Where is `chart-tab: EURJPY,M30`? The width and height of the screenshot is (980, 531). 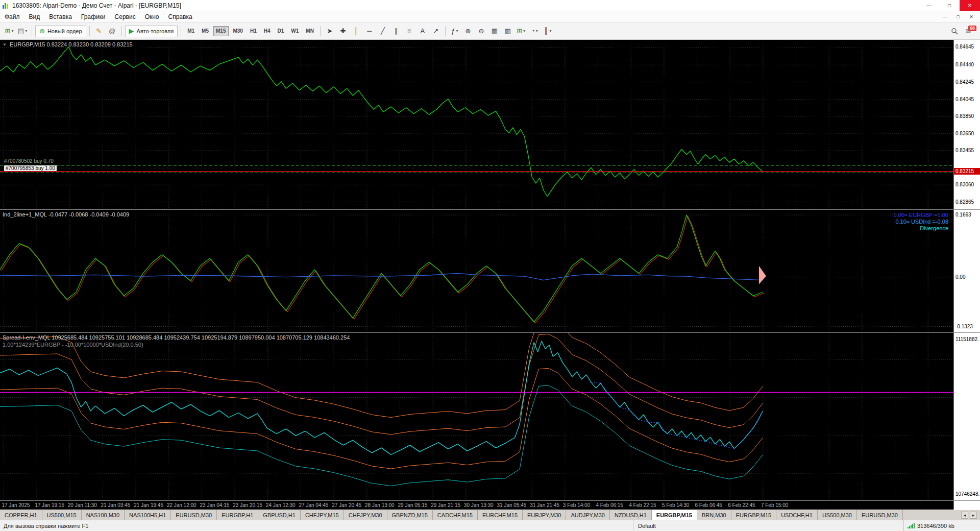 chart-tab: EURJPY,M30 is located at coordinates (544, 515).